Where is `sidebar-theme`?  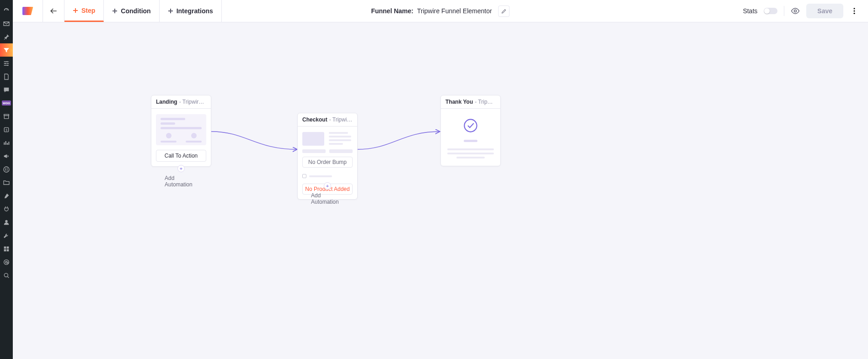 sidebar-theme is located at coordinates (6, 248).